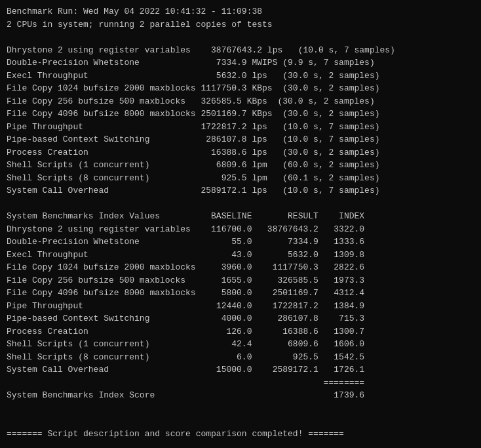  Describe the element at coordinates (185, 268) in the screenshot. I see `table-row-3: File Copy 1024 bufsize 2000 maxblocks 39…` at that location.